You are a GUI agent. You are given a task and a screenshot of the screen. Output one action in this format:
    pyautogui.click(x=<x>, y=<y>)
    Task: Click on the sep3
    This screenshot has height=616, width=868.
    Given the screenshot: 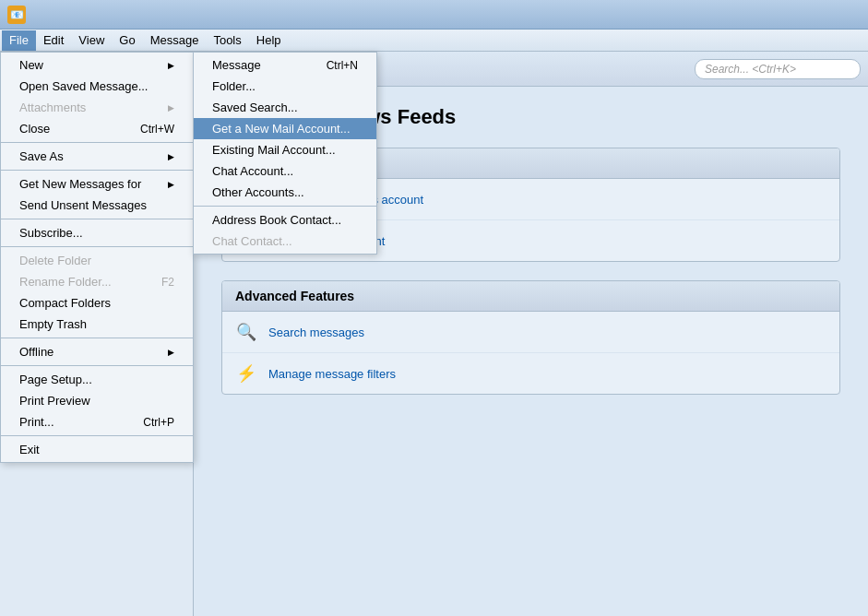 What is the action you would take?
    pyautogui.click(x=97, y=219)
    